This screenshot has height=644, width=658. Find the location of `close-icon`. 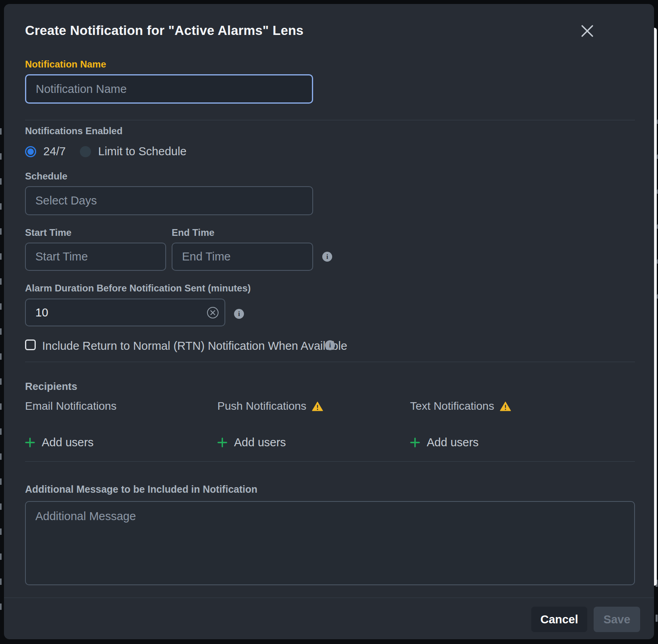

close-icon is located at coordinates (587, 31).